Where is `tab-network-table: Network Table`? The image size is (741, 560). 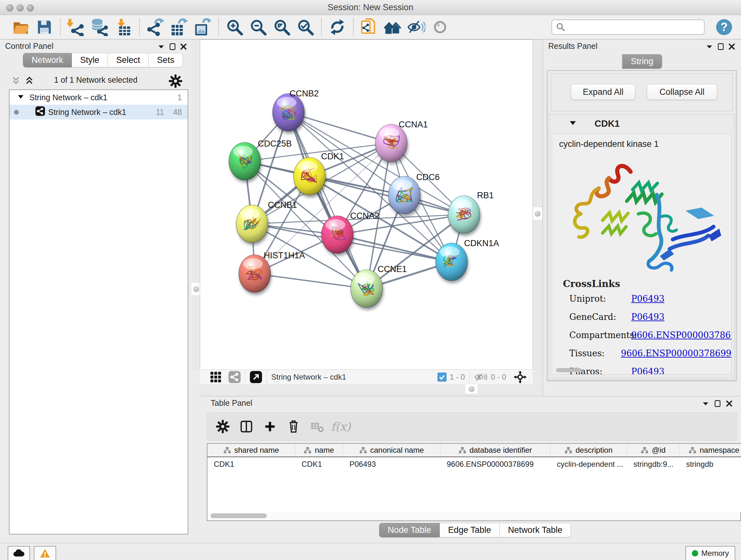 tab-network-table: Network Table is located at coordinates (535, 530).